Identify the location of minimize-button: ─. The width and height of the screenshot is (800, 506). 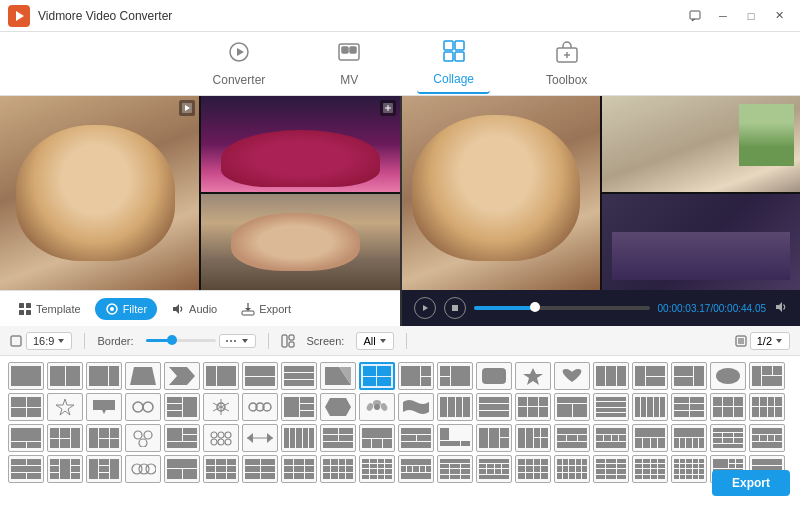
(723, 16).